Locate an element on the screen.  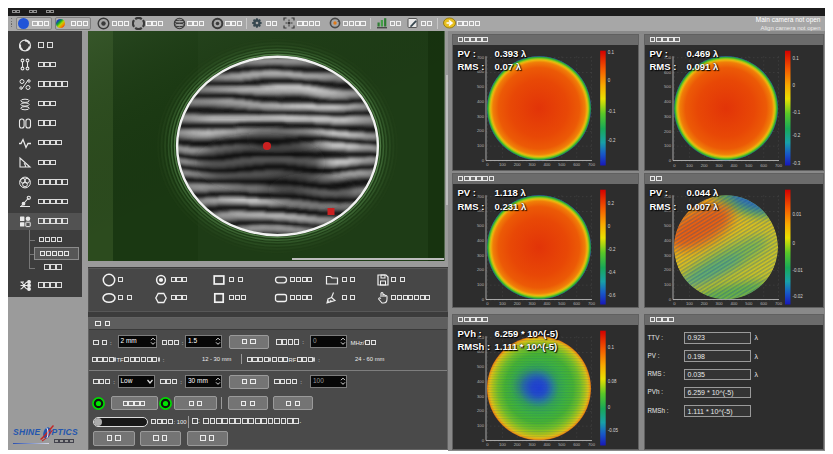
svg-text: 0.01 is located at coordinates (796, 214).